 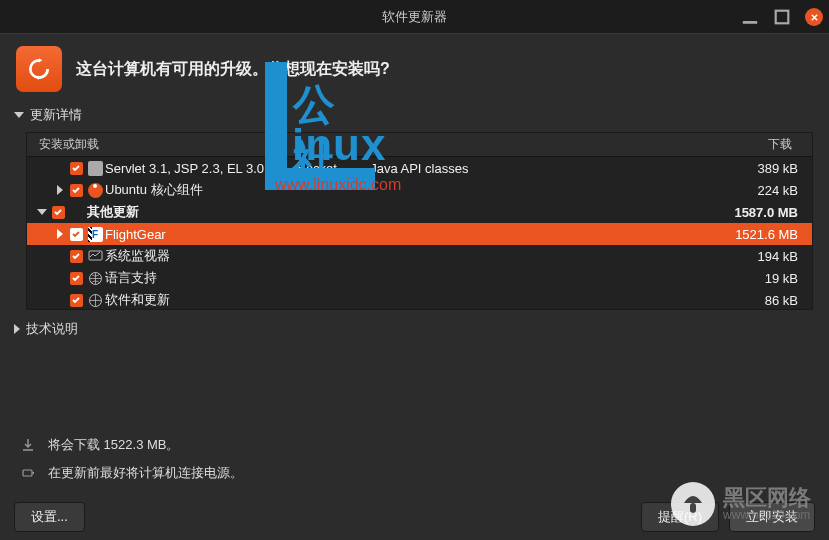 I want to click on list-item-selected: F FlightGear 1521.6 MB, so click(x=420, y=234).